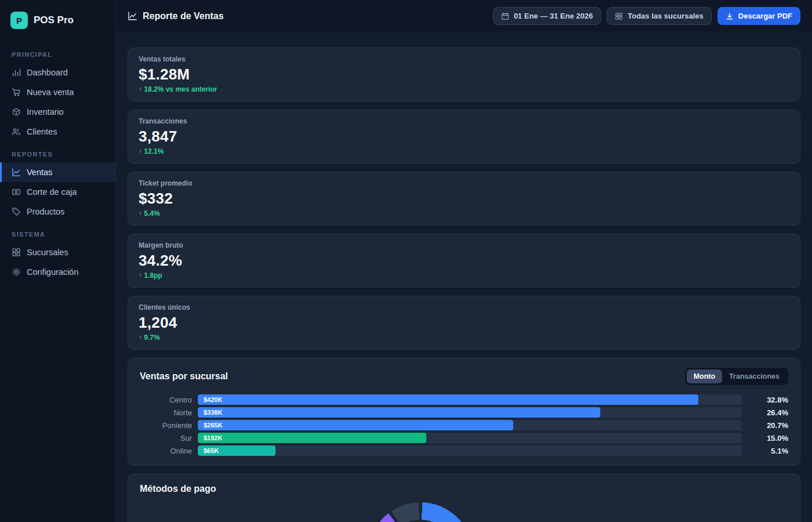  I want to click on app-name: POS Pro, so click(53, 20).